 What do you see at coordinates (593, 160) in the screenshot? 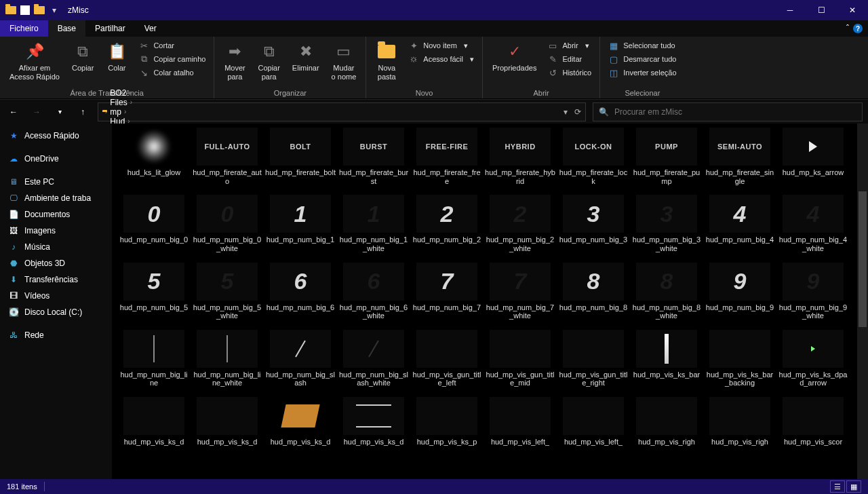
I see `file-item: LOCK-ONhud_mp_firerate_lock` at bounding box center [593, 160].